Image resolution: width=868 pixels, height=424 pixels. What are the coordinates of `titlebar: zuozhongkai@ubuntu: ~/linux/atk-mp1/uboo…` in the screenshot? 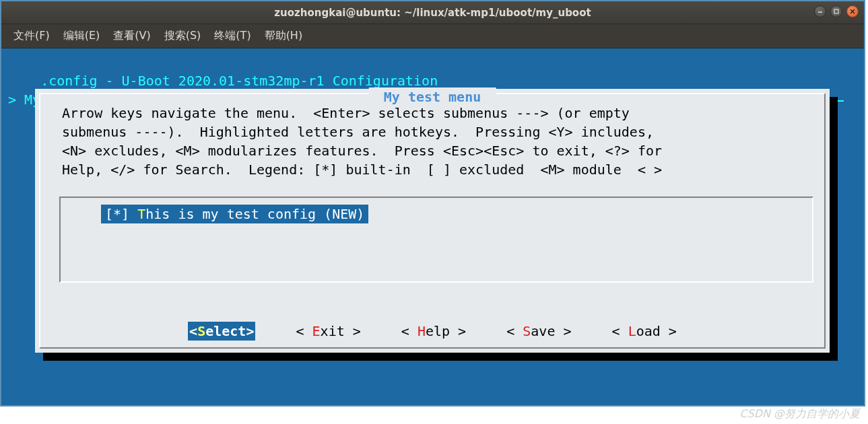 It's located at (432, 13).